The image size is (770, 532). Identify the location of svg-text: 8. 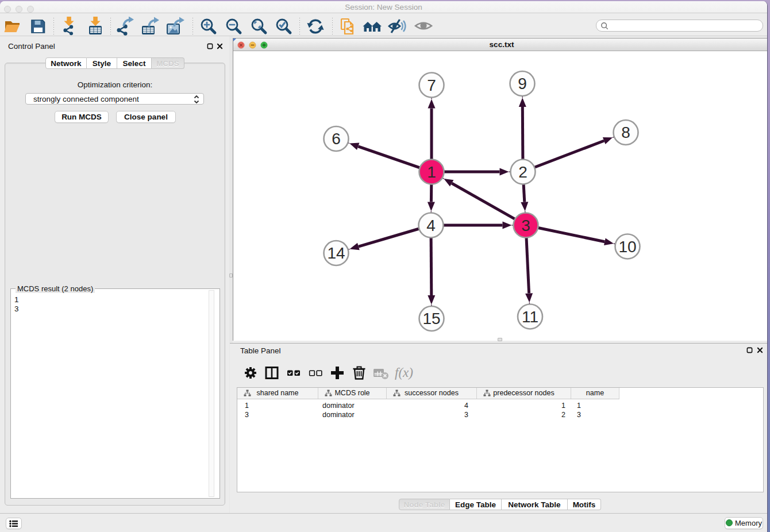
(626, 132).